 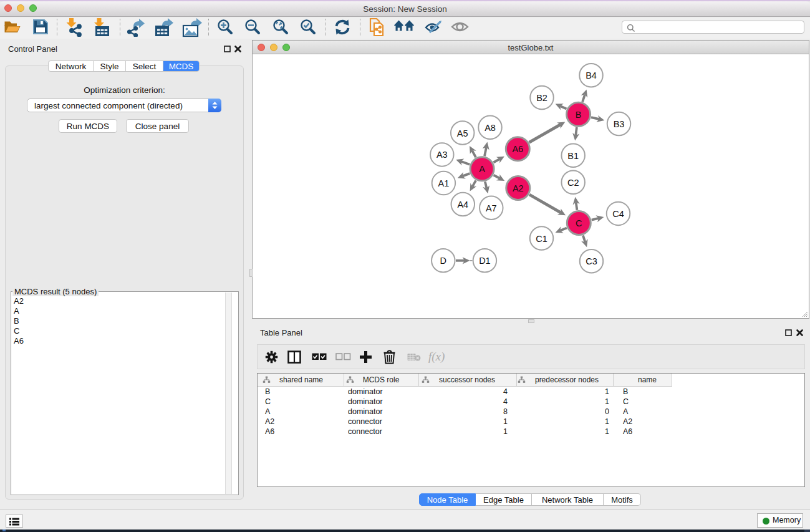 What do you see at coordinates (490, 128) in the screenshot?
I see `svg-text: A8` at bounding box center [490, 128].